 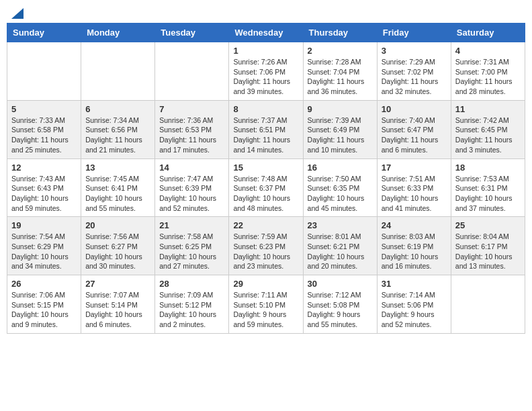 I want to click on day-number: 7, so click(x=192, y=109).